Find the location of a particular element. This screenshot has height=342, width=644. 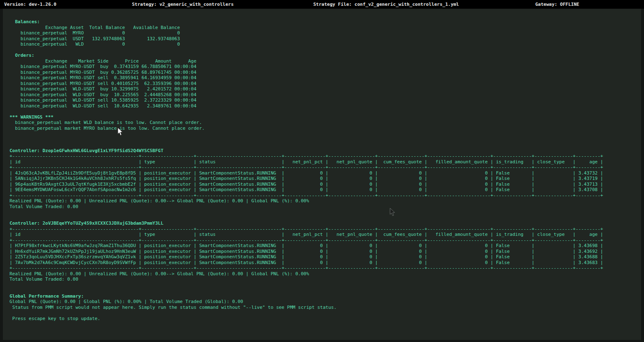

orders-table: Exchange Market Side Price Amount Age bi… is located at coordinates (325, 84).